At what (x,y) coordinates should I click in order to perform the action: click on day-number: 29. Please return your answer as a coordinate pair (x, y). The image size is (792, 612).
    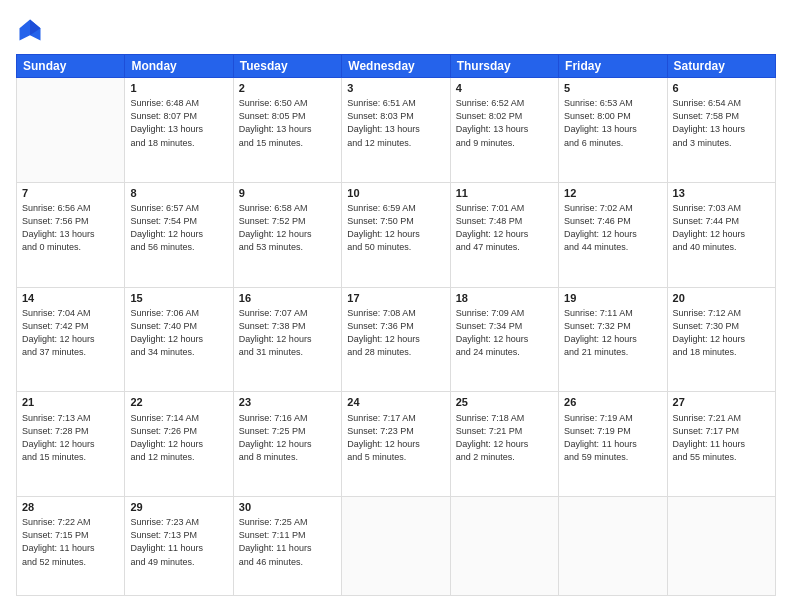
    Looking at the image, I should click on (178, 508).